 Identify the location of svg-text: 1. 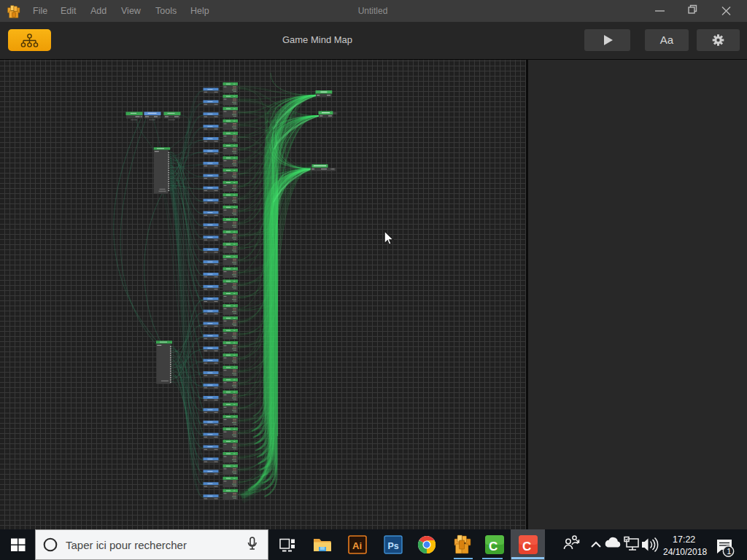
(729, 551).